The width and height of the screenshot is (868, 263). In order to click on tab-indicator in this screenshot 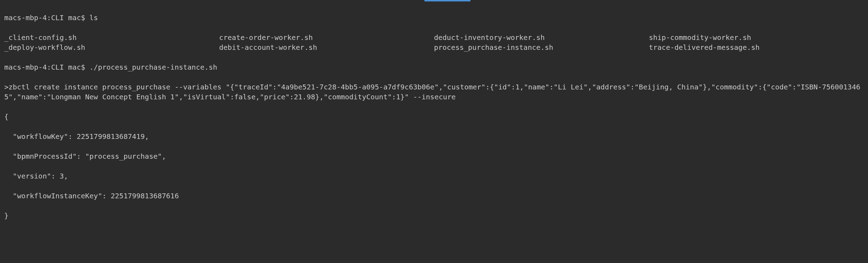, I will do `click(447, 1)`.